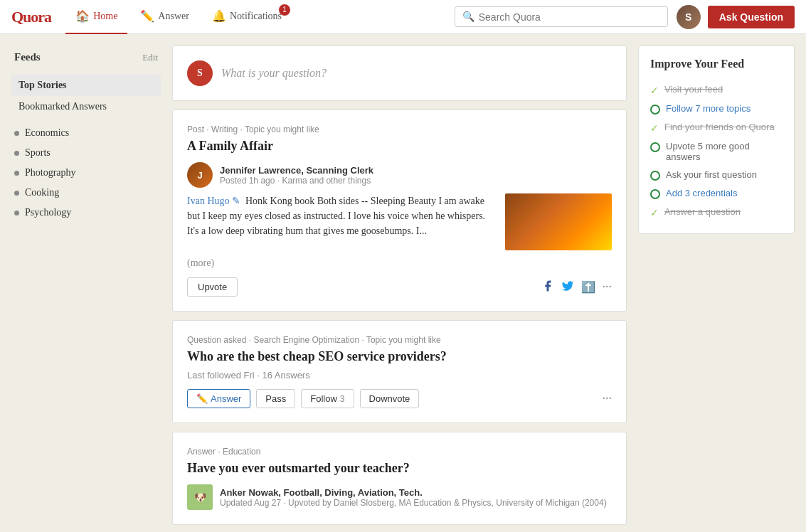 Image resolution: width=806 pixels, height=532 pixels. Describe the element at coordinates (390, 398) in the screenshot. I see `downvote-button: Downvote` at that location.